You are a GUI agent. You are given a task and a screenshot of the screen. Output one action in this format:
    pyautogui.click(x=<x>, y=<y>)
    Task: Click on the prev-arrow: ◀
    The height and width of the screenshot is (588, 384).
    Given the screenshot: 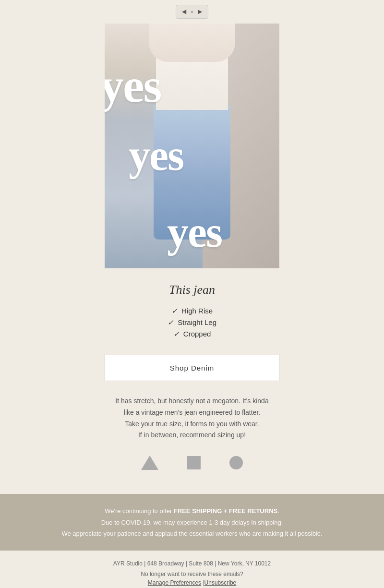 What is the action you would take?
    pyautogui.click(x=184, y=12)
    